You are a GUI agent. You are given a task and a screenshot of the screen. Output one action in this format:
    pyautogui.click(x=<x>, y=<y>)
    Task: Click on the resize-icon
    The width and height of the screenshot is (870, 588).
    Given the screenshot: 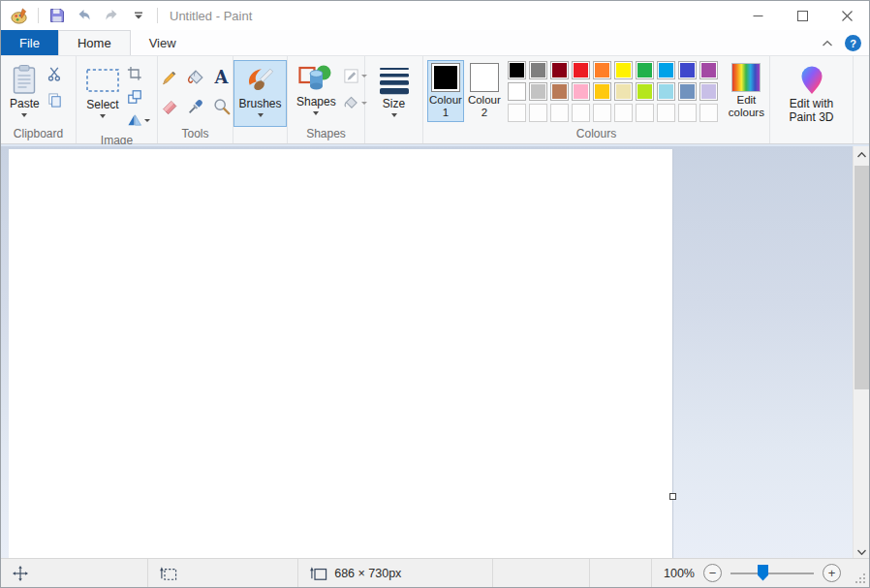 What is the action you would take?
    pyautogui.click(x=135, y=97)
    